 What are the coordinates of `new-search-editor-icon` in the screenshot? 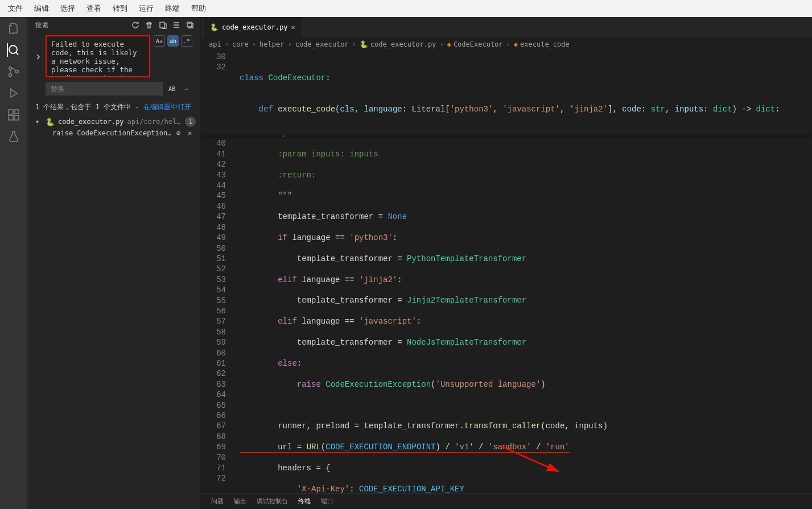 It's located at (163, 25).